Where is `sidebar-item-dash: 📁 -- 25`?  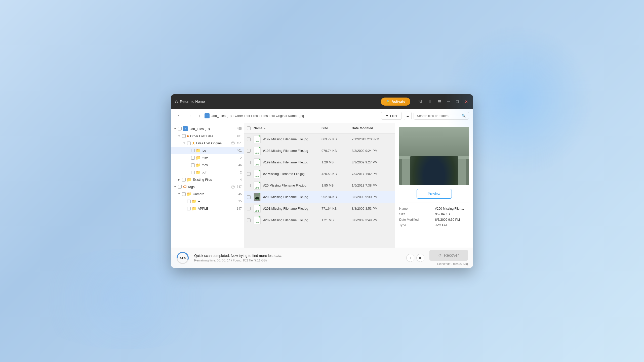
sidebar-item-dash: 📁 -- 25 is located at coordinates (207, 201).